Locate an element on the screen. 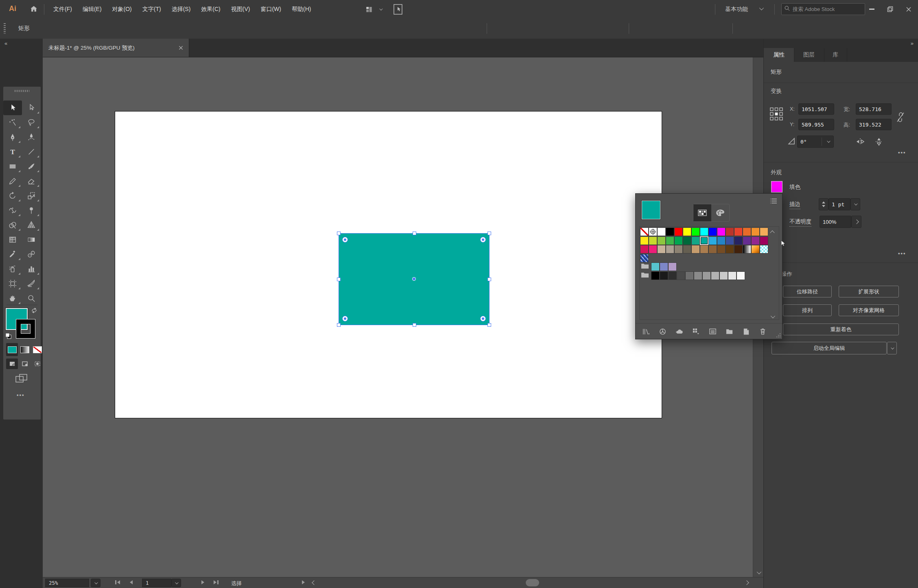  home-icon is located at coordinates (34, 10).